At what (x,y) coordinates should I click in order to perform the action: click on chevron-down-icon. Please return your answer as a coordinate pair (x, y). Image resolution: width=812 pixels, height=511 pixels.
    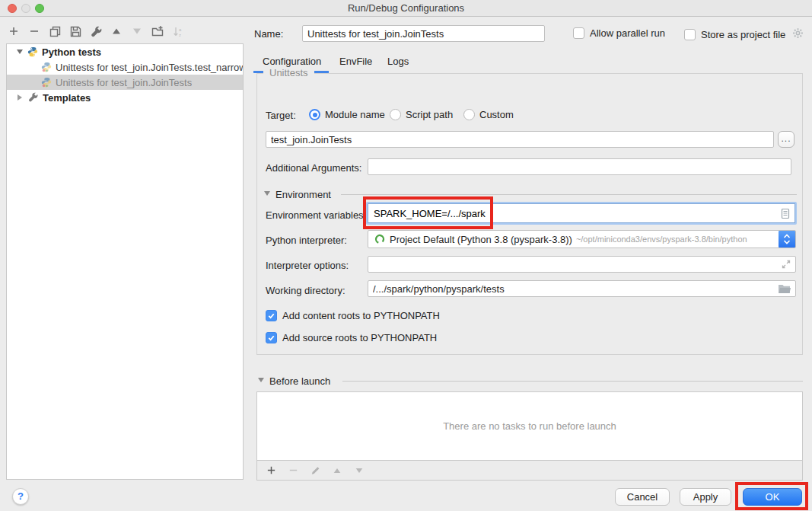
    Looking at the image, I should click on (20, 52).